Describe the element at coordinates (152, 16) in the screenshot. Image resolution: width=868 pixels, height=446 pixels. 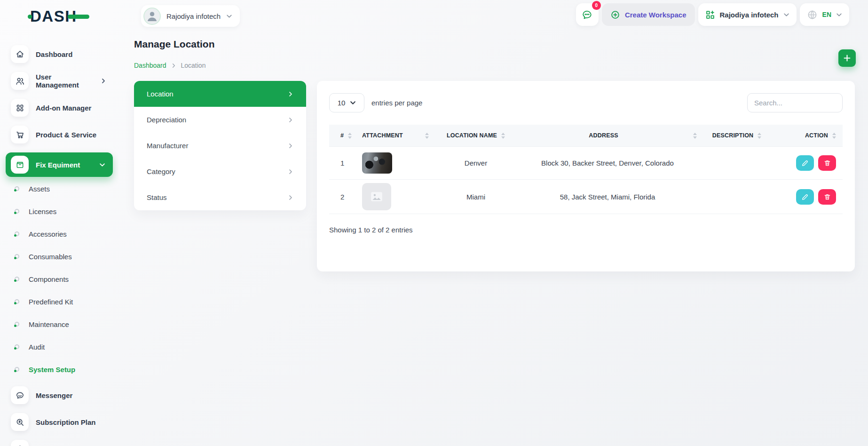
I see `avatar` at that location.